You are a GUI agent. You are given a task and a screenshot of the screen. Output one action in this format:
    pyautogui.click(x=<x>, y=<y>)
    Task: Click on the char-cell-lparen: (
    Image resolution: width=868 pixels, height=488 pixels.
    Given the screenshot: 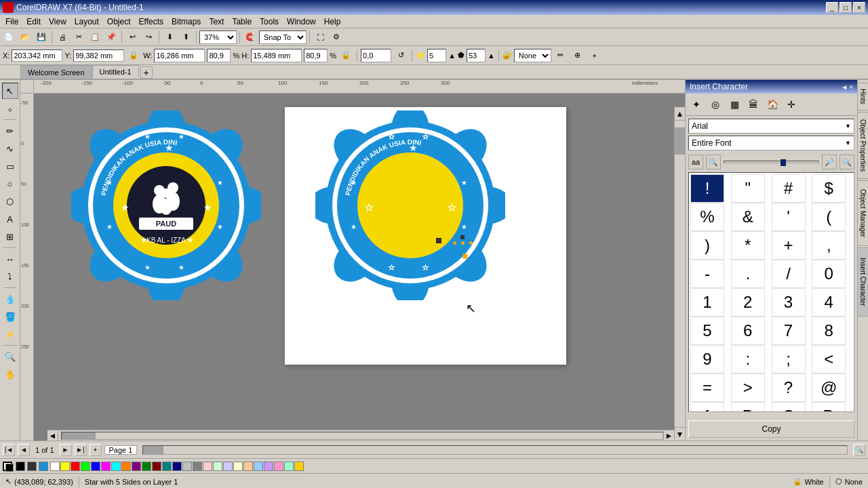 What is the action you would take?
    pyautogui.click(x=829, y=217)
    